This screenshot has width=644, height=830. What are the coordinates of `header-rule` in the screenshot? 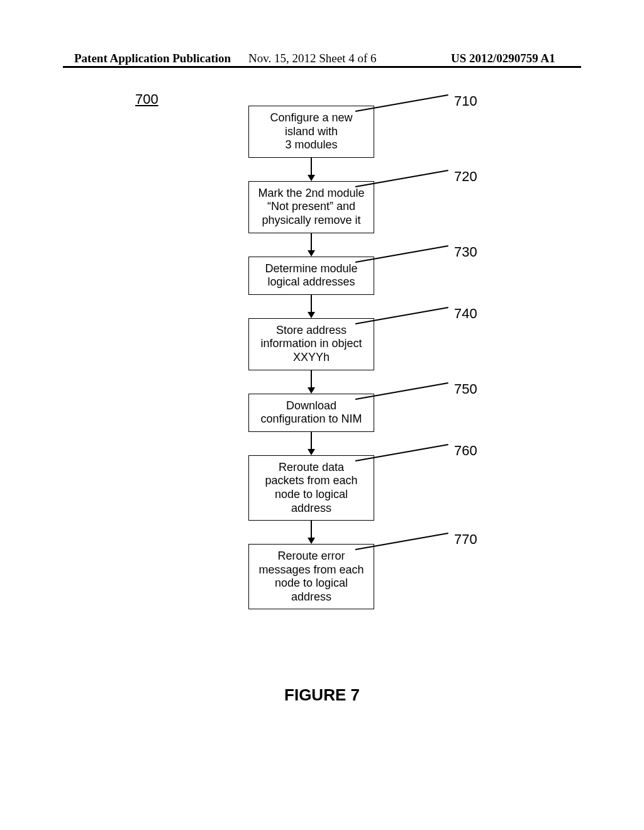 It's located at (322, 67).